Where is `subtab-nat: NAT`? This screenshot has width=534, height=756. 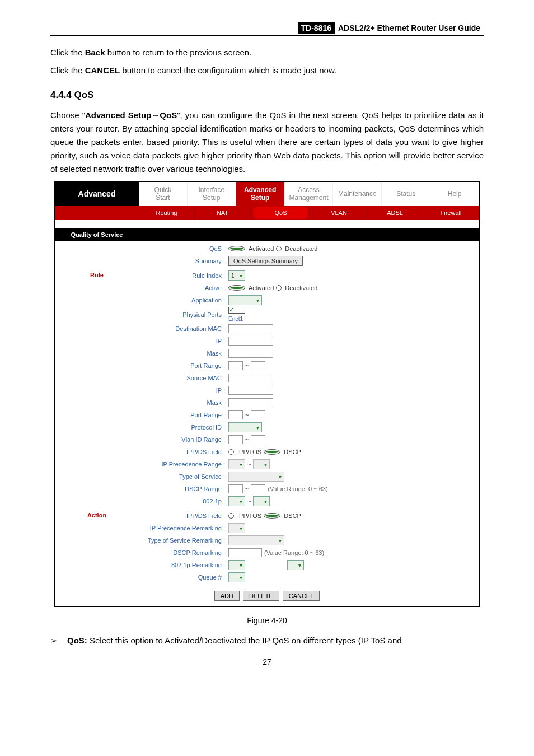
subtab-nat: NAT is located at coordinates (223, 213).